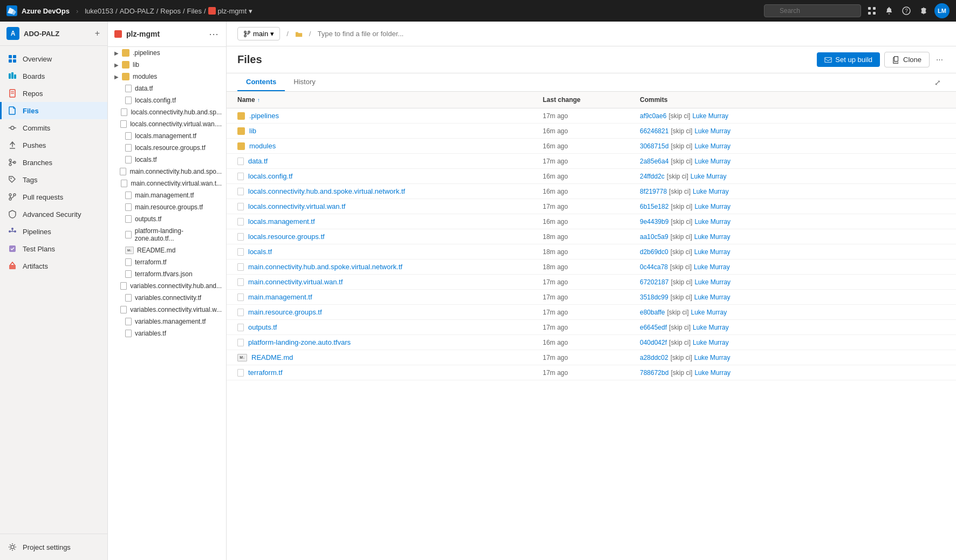  What do you see at coordinates (282, 221) in the screenshot?
I see `file-name-link: locals.management.tf` at bounding box center [282, 221].